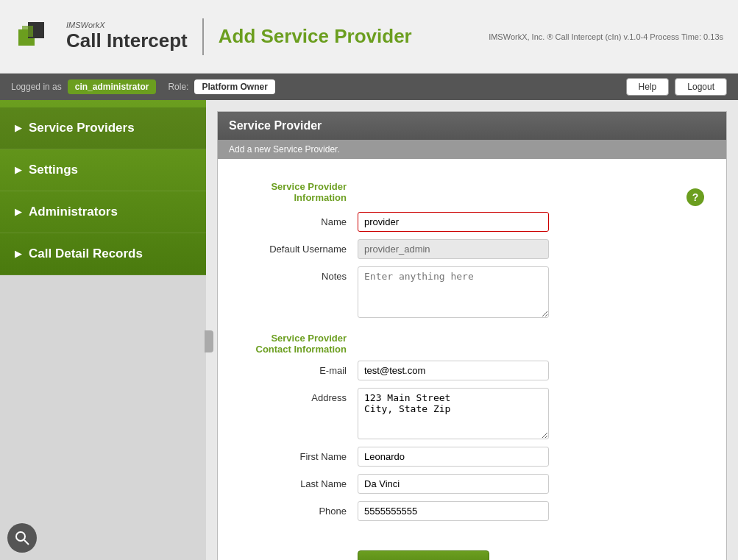 Image resolution: width=738 pixels, height=560 pixels. I want to click on name-label: Name, so click(299, 219).